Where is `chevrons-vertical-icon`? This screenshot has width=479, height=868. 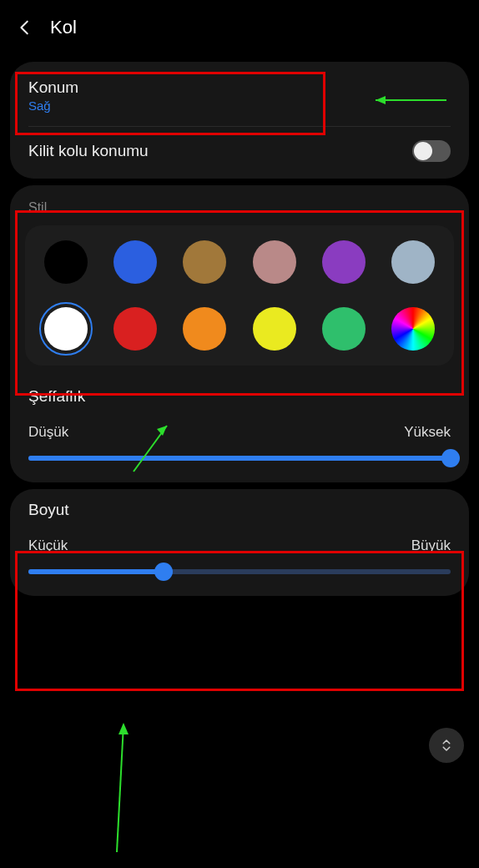
chevrons-vertical-icon is located at coordinates (446, 745).